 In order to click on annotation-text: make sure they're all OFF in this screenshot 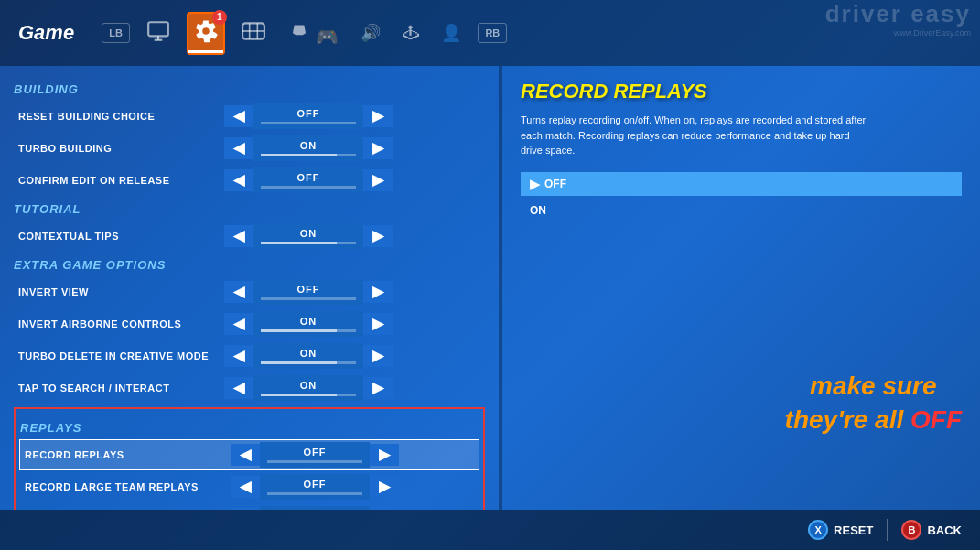, I will do `click(873, 403)`.